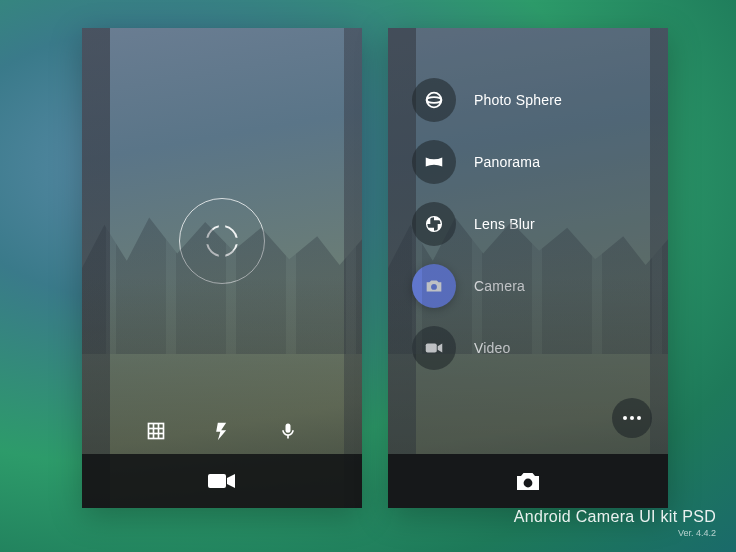 The height and width of the screenshot is (552, 736). Describe the element at coordinates (487, 224) in the screenshot. I see `mode-list: Photo Sphere Panorama` at that location.